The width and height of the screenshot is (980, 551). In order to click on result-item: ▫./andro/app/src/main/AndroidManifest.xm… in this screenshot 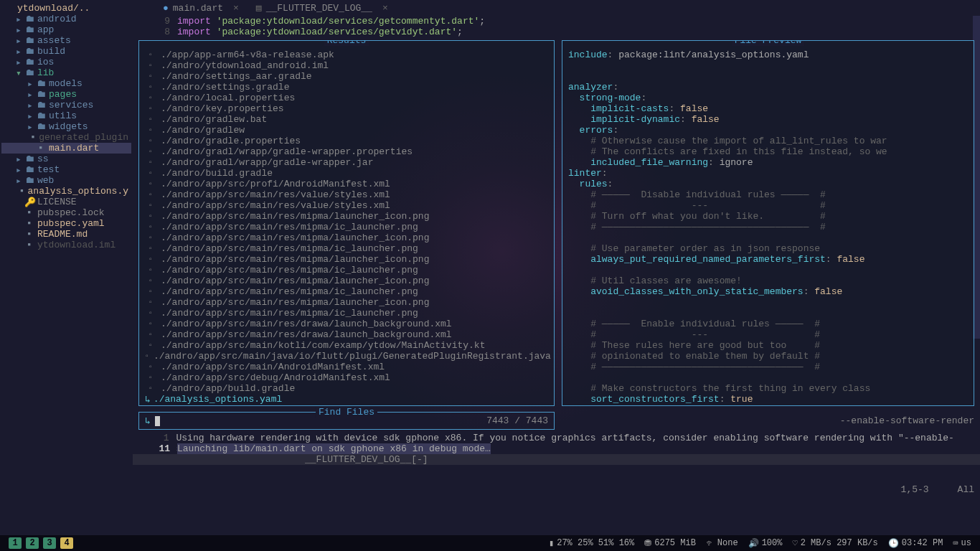, I will do `click(347, 367)`.